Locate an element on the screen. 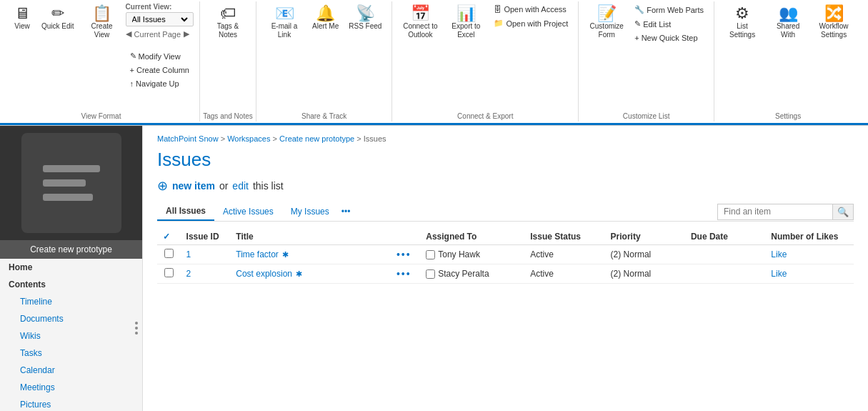  search-input is located at coordinates (775, 212).